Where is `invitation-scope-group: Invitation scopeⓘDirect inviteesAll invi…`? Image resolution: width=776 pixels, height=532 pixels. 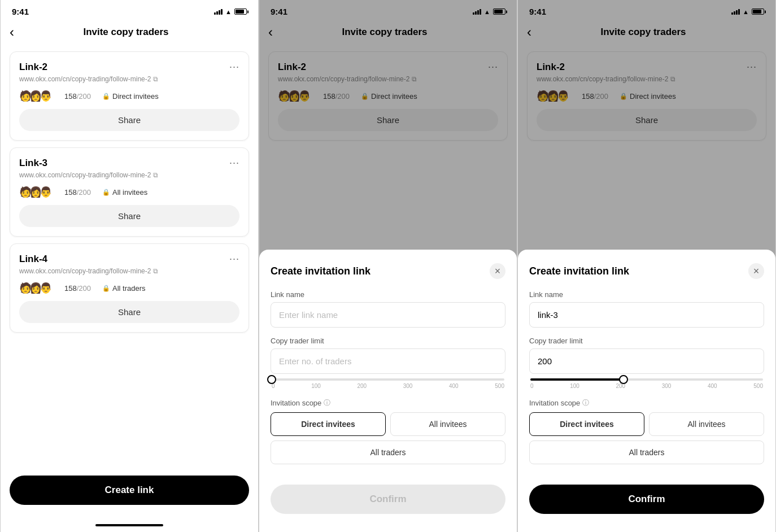 invitation-scope-group: Invitation scopeⓘDirect inviteesAll invi… is located at coordinates (647, 431).